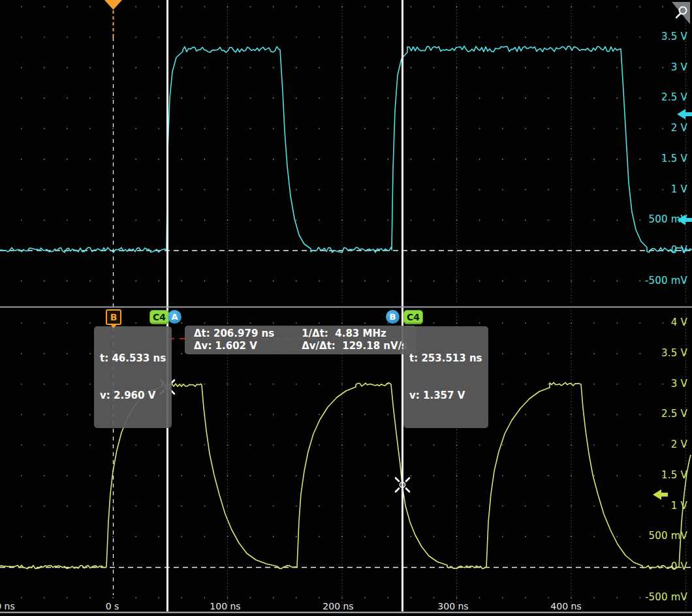 The height and width of the screenshot is (616, 692). I want to click on cursor-a-voltage: v: 2.960 V, so click(133, 395).